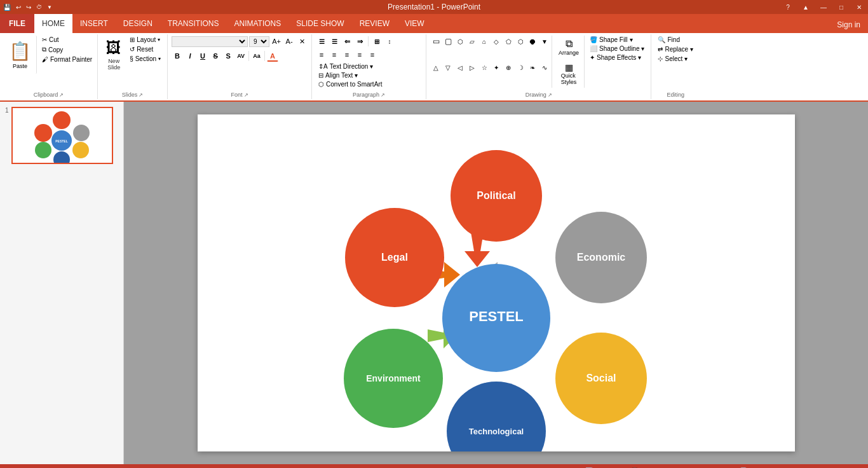 The image size is (868, 468). What do you see at coordinates (247, 95) in the screenshot?
I see `font-expand-icon: ↗` at bounding box center [247, 95].